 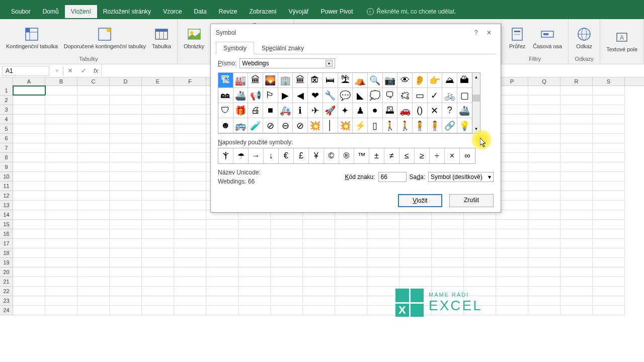 What do you see at coordinates (346, 111) in the screenshot?
I see `symbol-cell: ✦` at bounding box center [346, 111].